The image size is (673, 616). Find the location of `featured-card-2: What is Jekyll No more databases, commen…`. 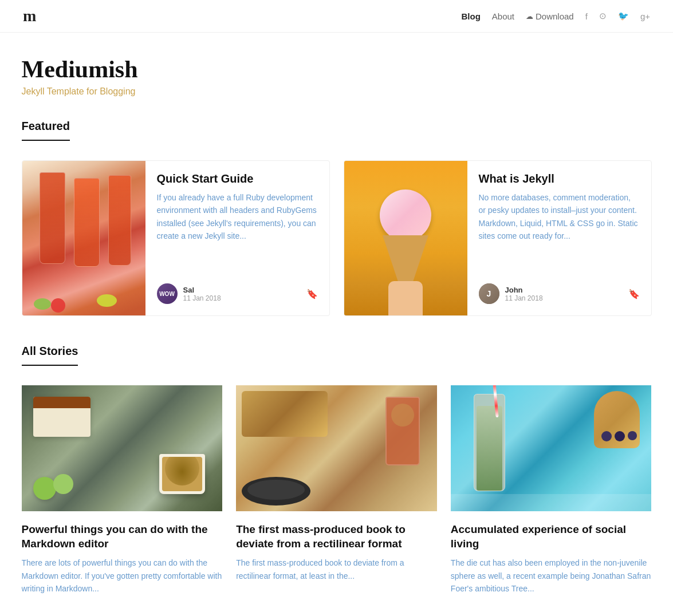

featured-card-2: What is Jekyll No more databases, commen… is located at coordinates (498, 238).